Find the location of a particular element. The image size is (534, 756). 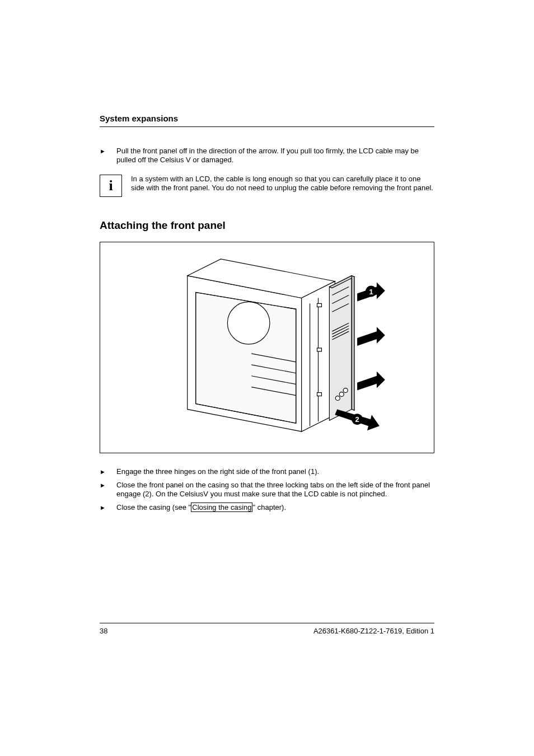

step-text: Close the front panel on the casing so t… is located at coordinates (275, 490).